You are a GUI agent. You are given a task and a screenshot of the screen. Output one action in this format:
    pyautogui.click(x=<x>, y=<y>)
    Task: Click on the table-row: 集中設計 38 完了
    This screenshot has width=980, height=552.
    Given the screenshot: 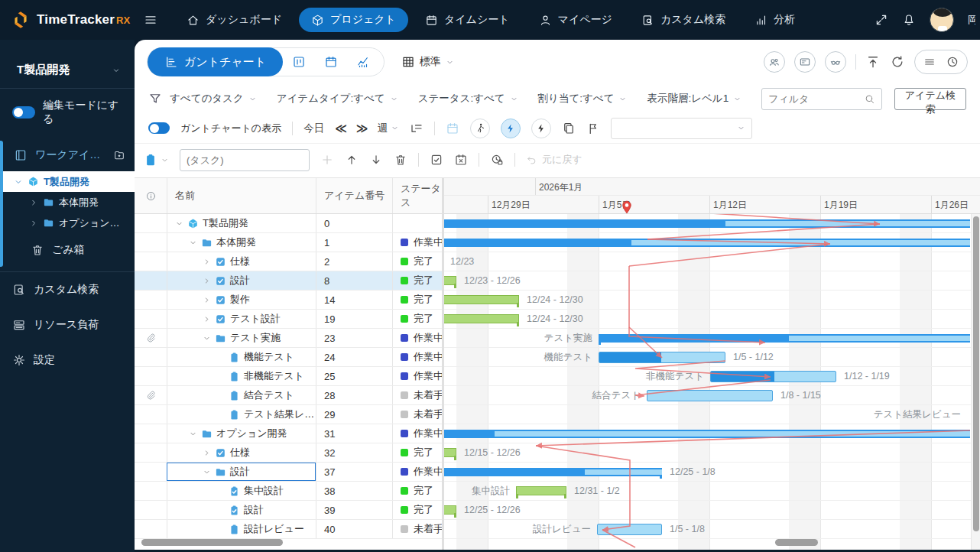 What is the action you would take?
    pyautogui.click(x=288, y=491)
    